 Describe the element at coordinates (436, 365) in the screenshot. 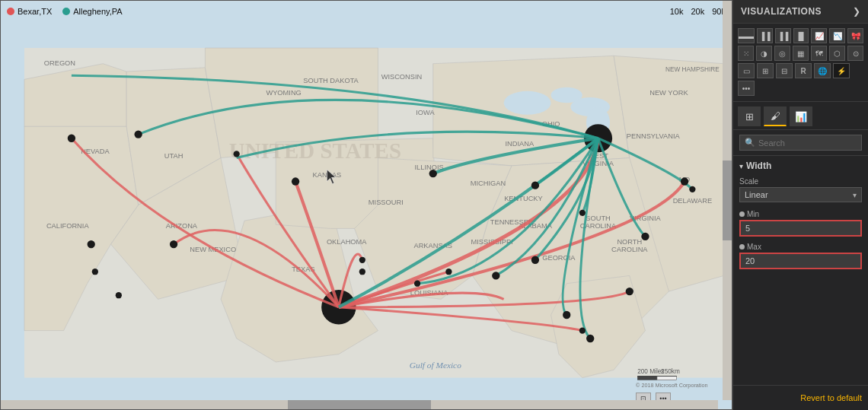

I see `svg-text: Gulf of Mexico` at that location.